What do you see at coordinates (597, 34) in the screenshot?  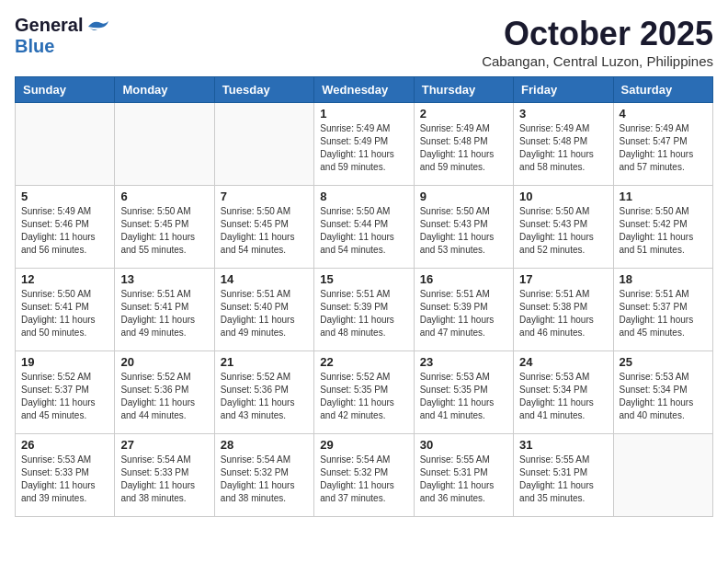 I see `month-title: October 2025` at bounding box center [597, 34].